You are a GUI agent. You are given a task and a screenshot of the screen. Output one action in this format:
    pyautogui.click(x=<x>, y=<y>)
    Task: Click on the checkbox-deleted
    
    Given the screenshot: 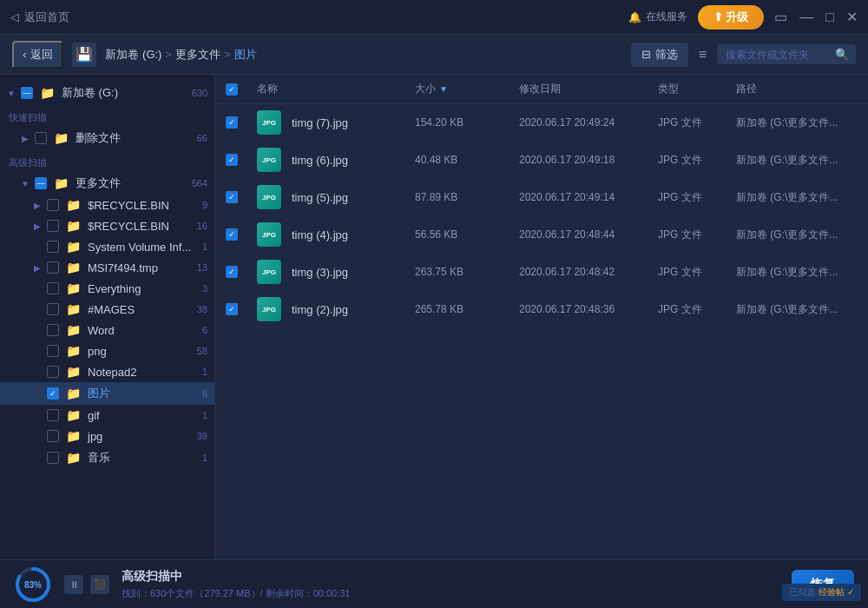 What is the action you would take?
    pyautogui.click(x=41, y=138)
    